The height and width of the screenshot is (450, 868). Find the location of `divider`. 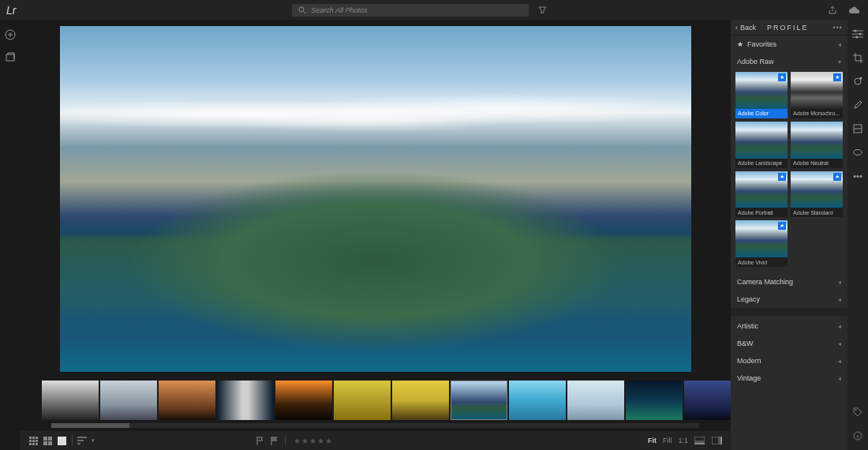

divider is located at coordinates (286, 441).